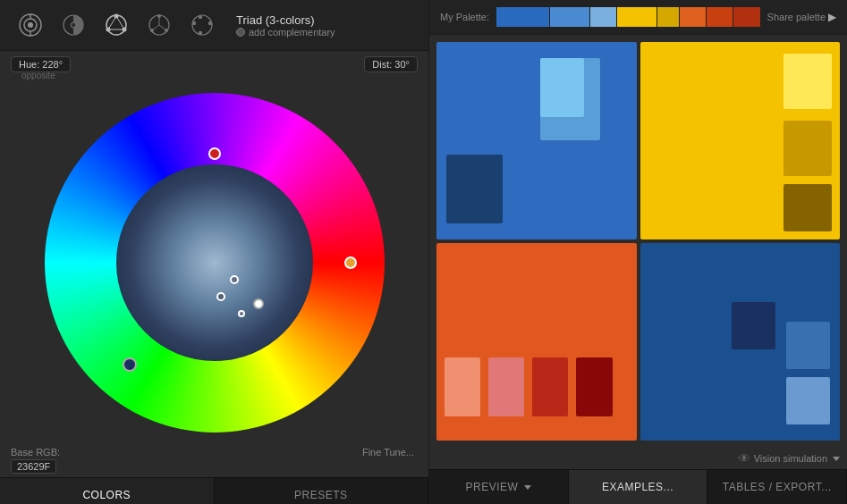 The width and height of the screenshot is (847, 504). Describe the element at coordinates (241, 32) in the screenshot. I see `add-complementary-dot` at that location.